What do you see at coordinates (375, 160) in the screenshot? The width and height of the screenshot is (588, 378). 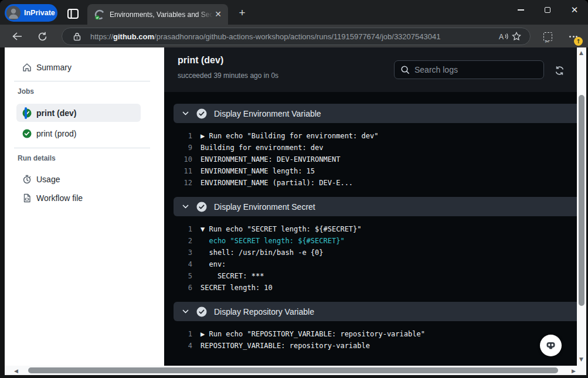 I see `step-lines: 1 ▶ Run echo "Building for environment: …` at bounding box center [375, 160].